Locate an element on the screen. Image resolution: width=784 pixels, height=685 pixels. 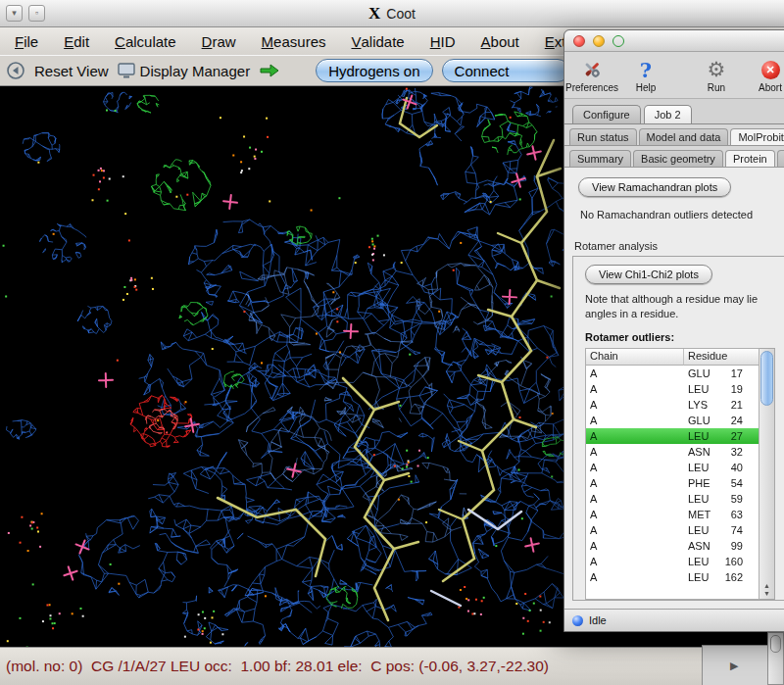
window-menu-button: ▾ is located at coordinates (14, 14).